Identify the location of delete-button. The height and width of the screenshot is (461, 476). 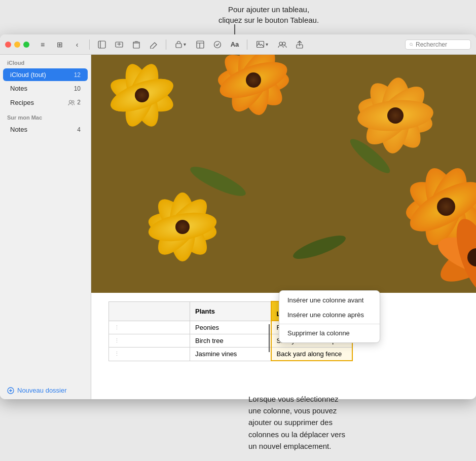
(136, 45).